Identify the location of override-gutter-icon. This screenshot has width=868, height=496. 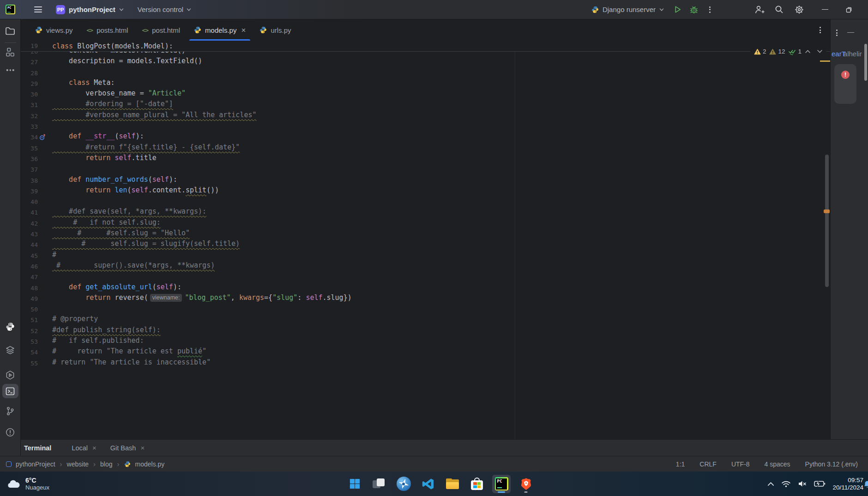
(42, 137).